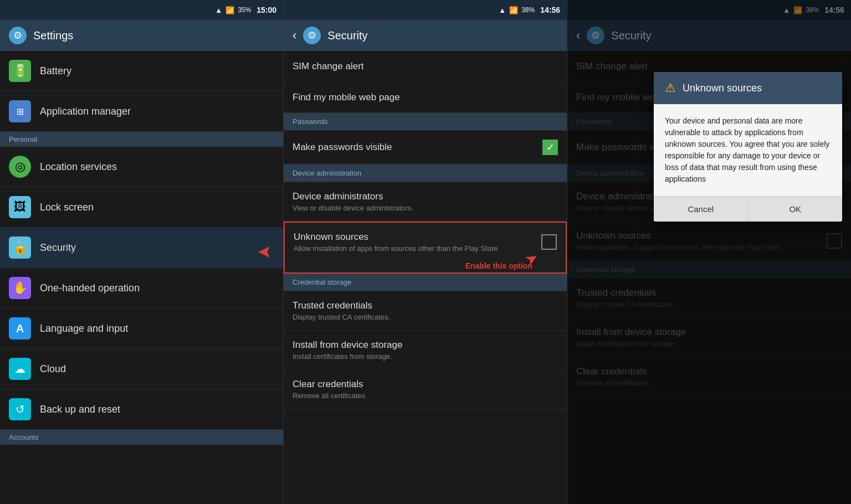 This screenshot has height=504, width=851. I want to click on warning-icon: ⚠, so click(670, 88).